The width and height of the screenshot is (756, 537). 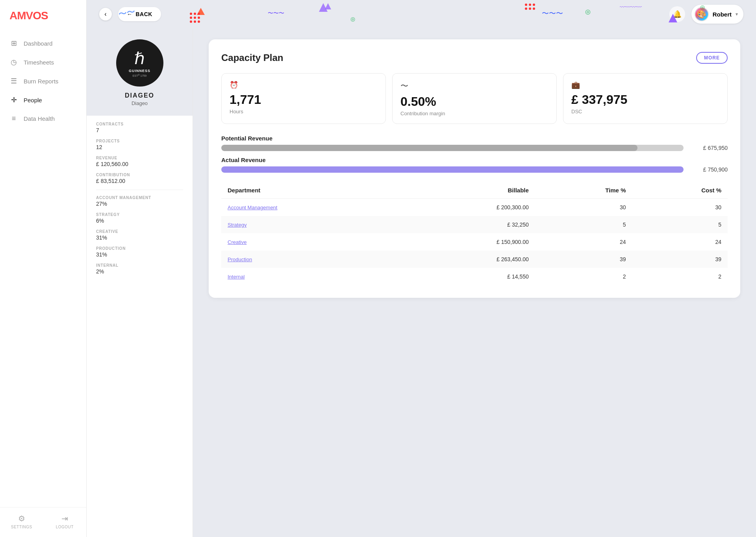 I want to click on metrics-row: ⏰ 1,771 Hours 〜 0.50% Contribution margi…, so click(x=474, y=98).